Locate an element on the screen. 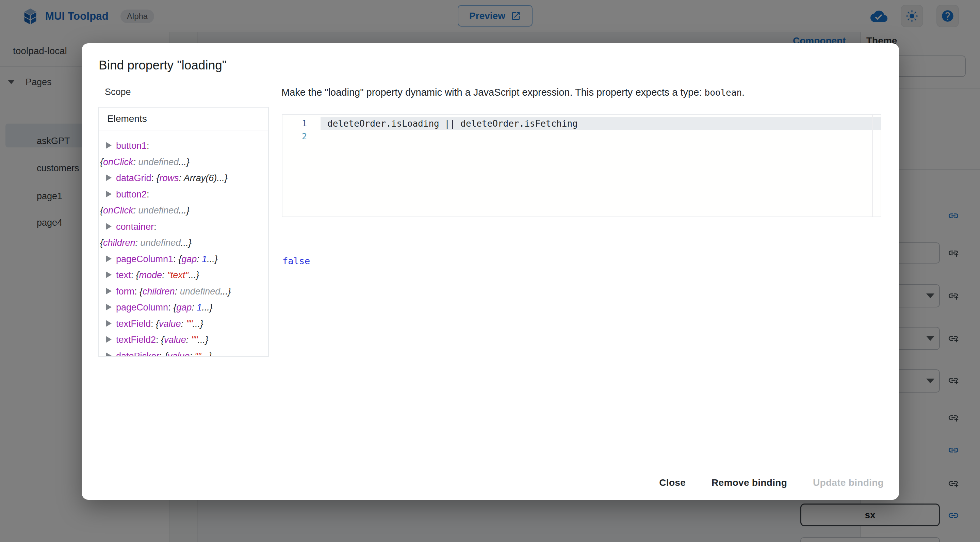  dialog-description: Make the "loading" property dynamic with… is located at coordinates (513, 92).